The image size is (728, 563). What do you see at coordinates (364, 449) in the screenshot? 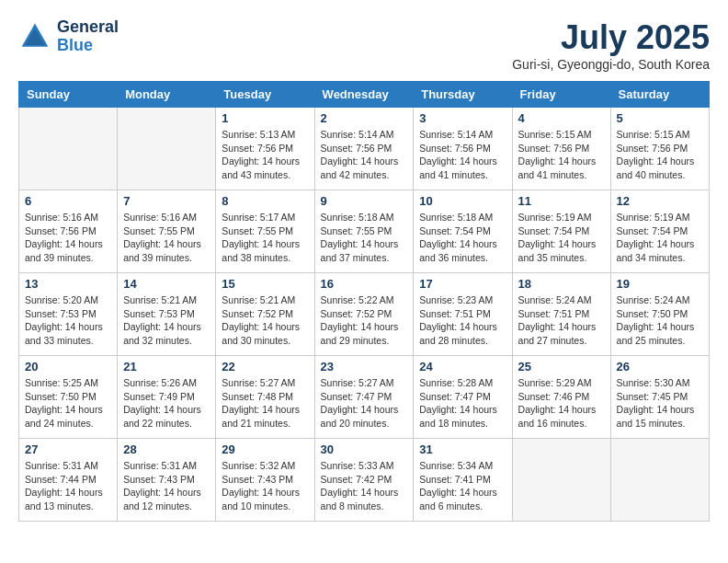
I see `day-number: 30` at bounding box center [364, 449].